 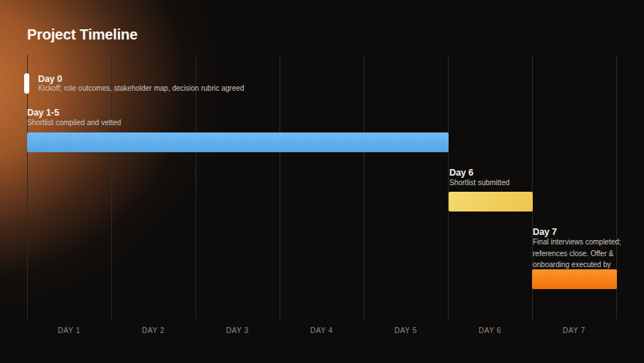 I want to click on day7-description-line1: Final interviews completed;, so click(x=580, y=242).